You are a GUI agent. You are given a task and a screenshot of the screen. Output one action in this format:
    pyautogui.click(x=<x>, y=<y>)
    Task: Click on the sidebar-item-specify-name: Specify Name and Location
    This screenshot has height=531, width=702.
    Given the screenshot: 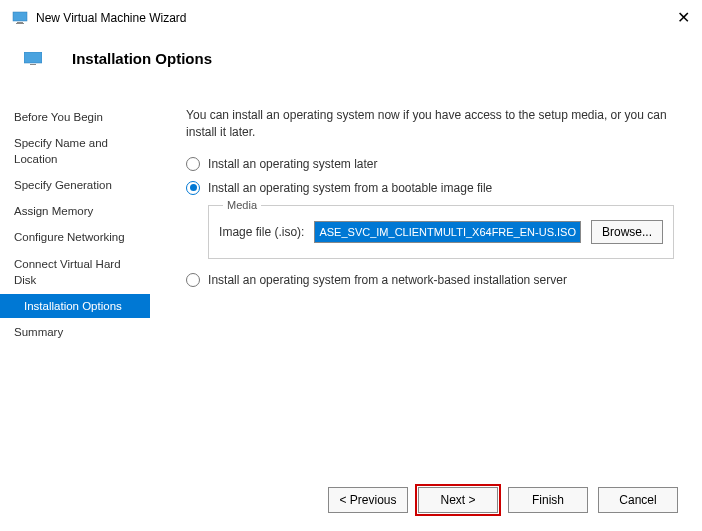 What is the action you would take?
    pyautogui.click(x=75, y=151)
    